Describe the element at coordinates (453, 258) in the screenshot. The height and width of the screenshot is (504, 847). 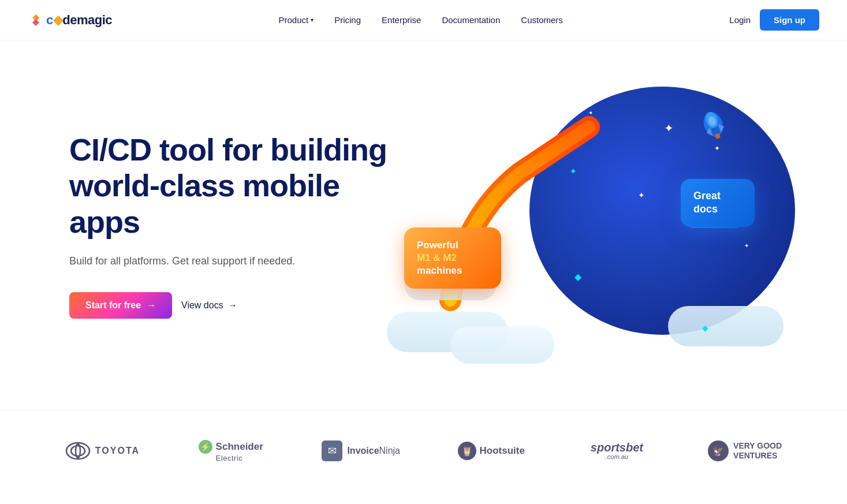
I see `m1-m2-text: Powerful M1 & M2 machines` at that location.